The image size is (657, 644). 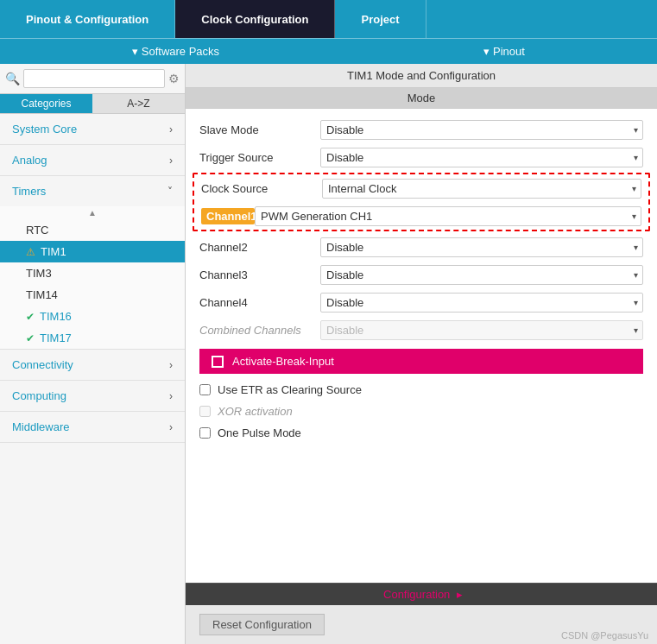 What do you see at coordinates (260, 157) in the screenshot?
I see `trigger-source-label: Trigger Source` at bounding box center [260, 157].